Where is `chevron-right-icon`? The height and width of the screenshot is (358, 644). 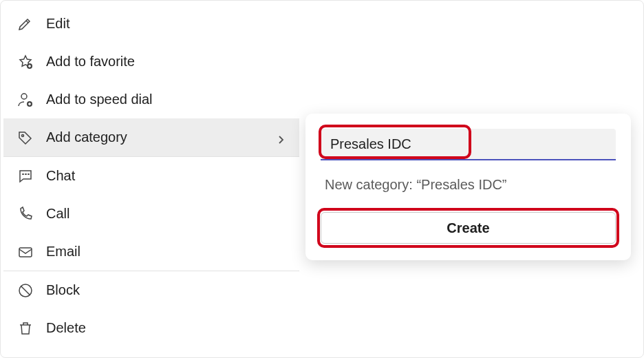
chevron-right-icon is located at coordinates (281, 138).